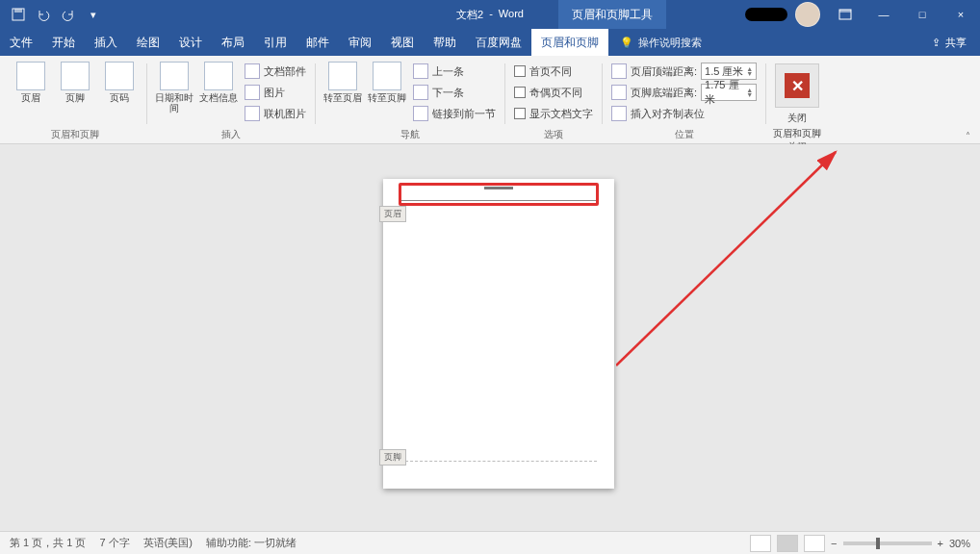 The image size is (980, 554). Describe the element at coordinates (960, 543) in the screenshot. I see `zoom-level: 30%` at that location.